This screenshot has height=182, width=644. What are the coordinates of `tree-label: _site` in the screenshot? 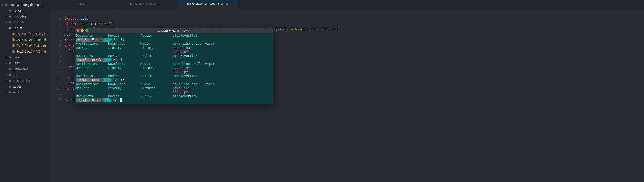 It's located at (16, 63).